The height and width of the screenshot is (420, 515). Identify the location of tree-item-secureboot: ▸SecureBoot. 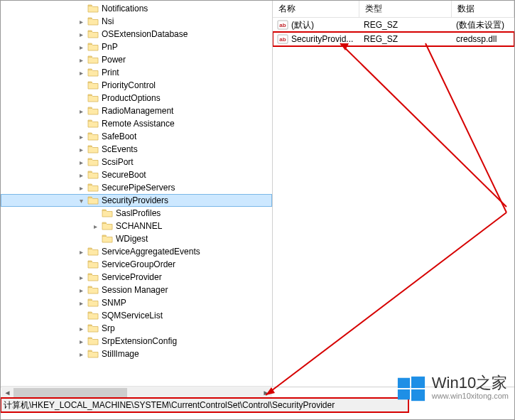
(136, 175).